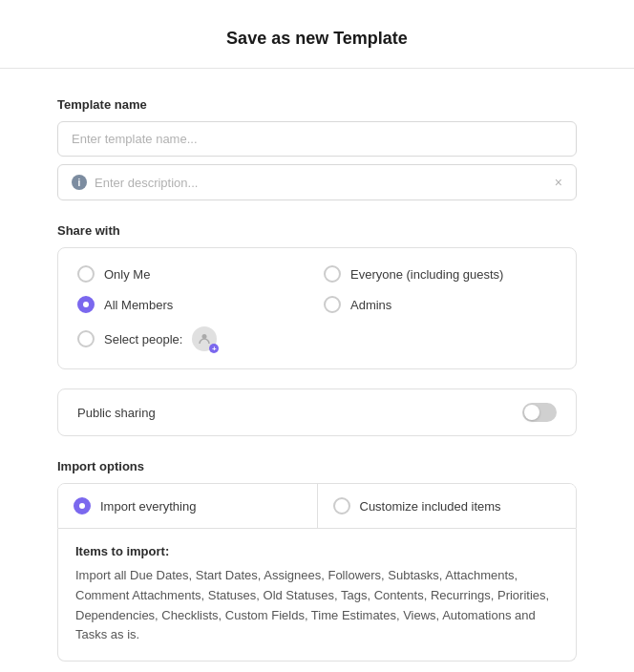  I want to click on template-name-input, so click(317, 139).